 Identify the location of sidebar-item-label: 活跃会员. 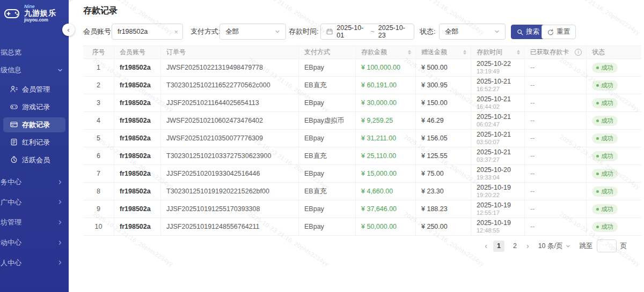
(36, 160).